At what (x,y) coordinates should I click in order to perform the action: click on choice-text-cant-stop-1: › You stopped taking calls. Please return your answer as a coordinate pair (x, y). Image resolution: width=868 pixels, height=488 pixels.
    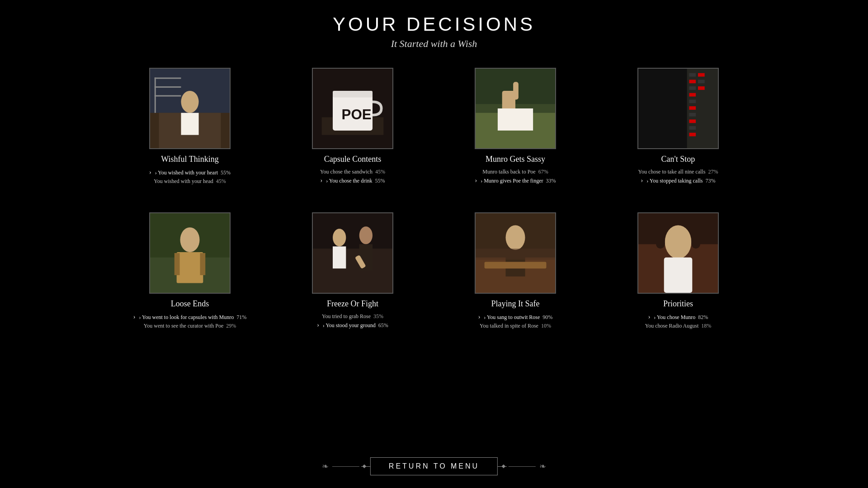
    Looking at the image, I should click on (675, 181).